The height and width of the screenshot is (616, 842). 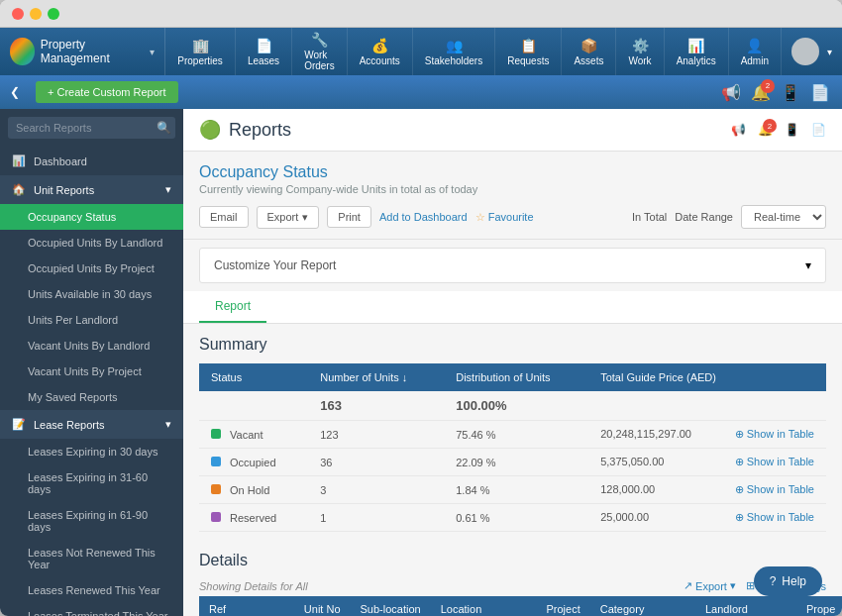 I want to click on speaker-icon: 📢, so click(x=739, y=130).